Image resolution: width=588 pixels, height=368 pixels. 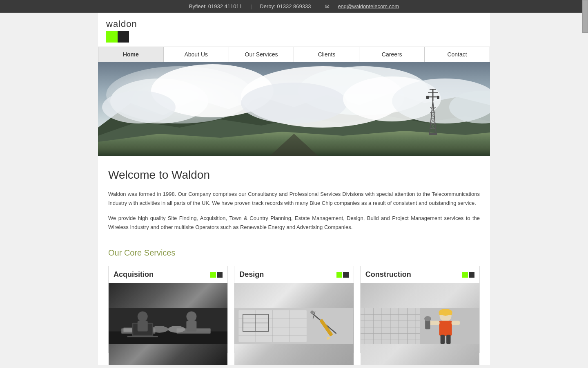 What do you see at coordinates (294, 253) in the screenshot?
I see `core-services-title: Our Core Services` at bounding box center [294, 253].